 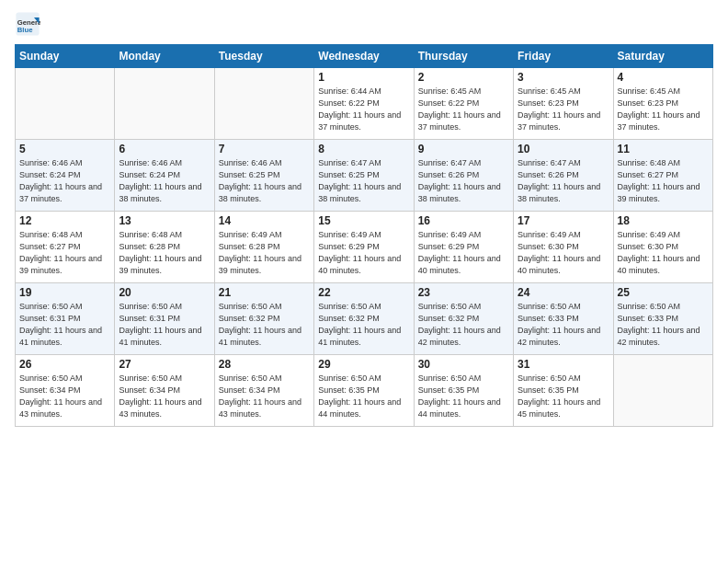 I want to click on day-info: Sunrise: 6:47 AM Sunset: 6:26 PM Dayligh…, so click(x=563, y=181).